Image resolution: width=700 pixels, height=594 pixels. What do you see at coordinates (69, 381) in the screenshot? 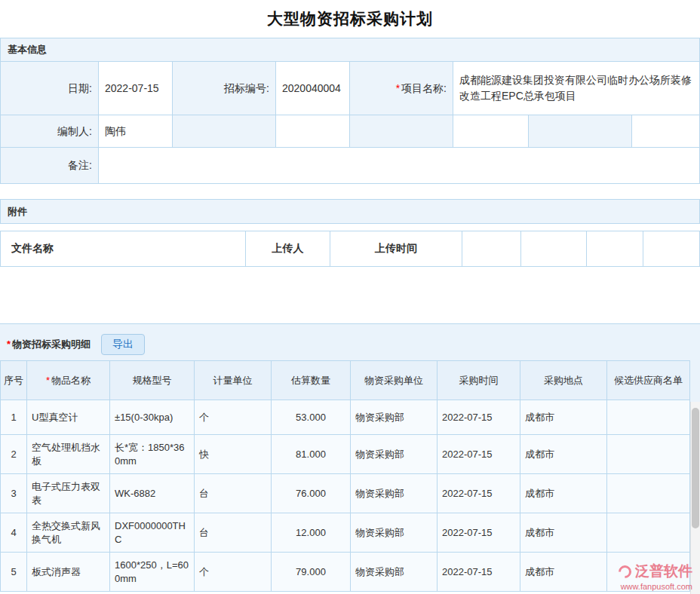
I see `col-item-name: * 物品名称` at bounding box center [69, 381].